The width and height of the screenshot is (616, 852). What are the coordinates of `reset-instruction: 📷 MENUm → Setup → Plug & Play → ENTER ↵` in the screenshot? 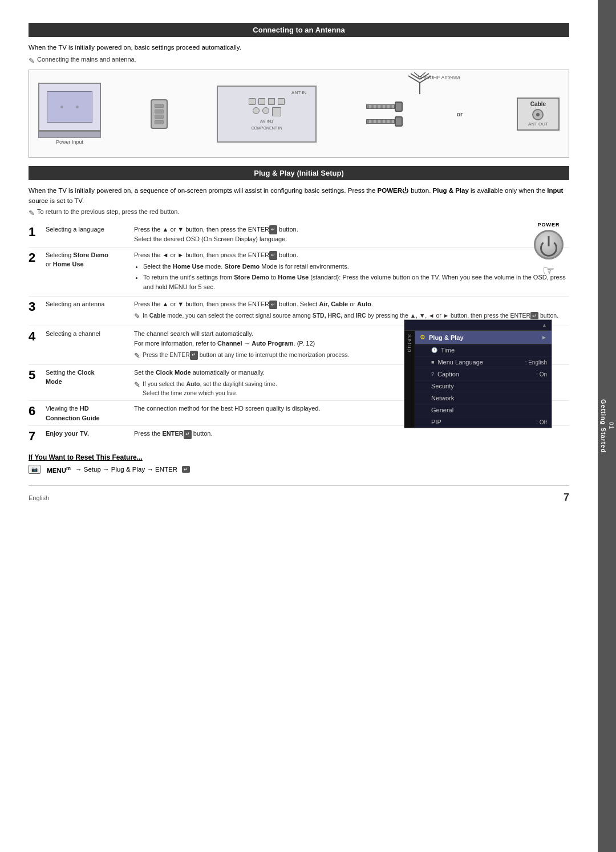 It's located at (299, 469).